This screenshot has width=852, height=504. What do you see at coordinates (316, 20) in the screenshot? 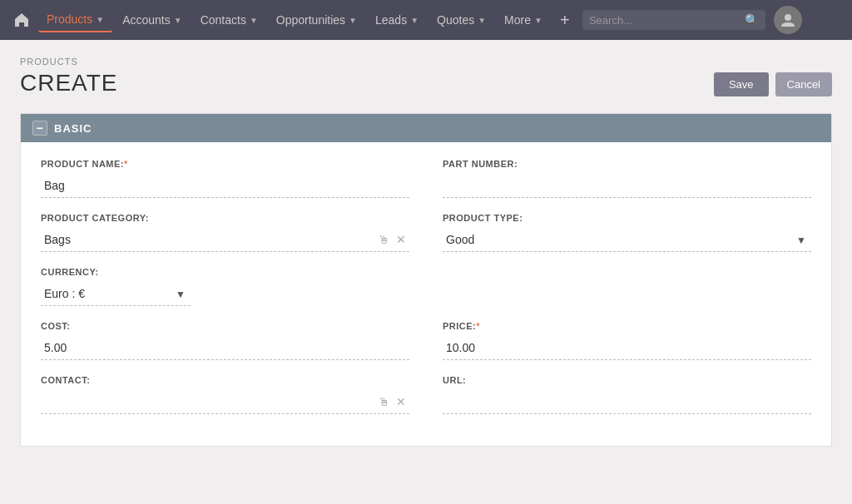
I see `nav-item-opportunities: Opportunities ▼` at bounding box center [316, 20].